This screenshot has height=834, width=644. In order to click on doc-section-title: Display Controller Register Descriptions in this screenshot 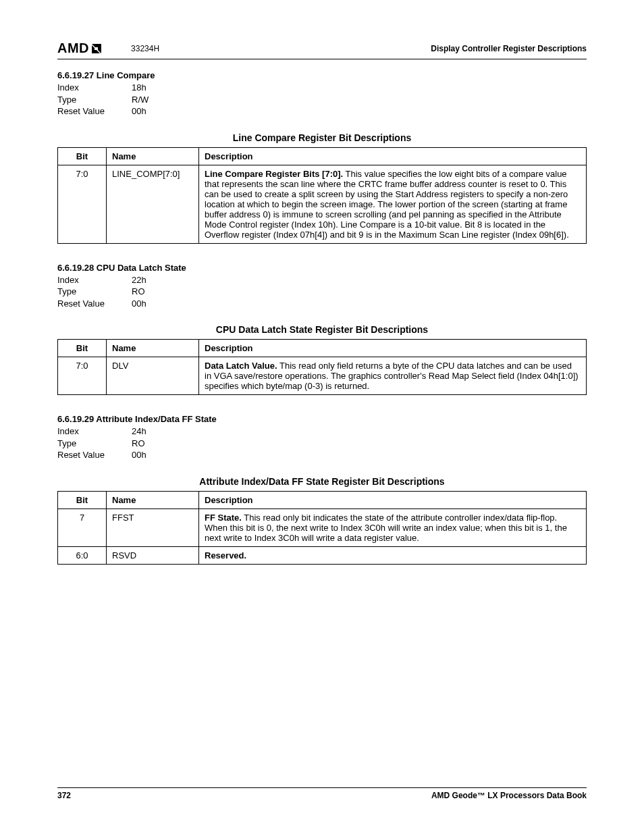, I will do `click(509, 49)`.